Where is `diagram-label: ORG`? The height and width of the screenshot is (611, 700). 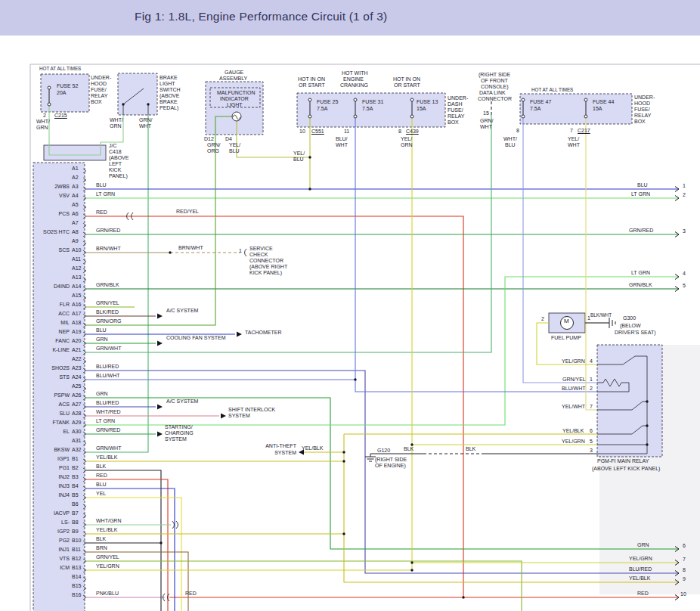 diagram-label: ORG is located at coordinates (213, 151).